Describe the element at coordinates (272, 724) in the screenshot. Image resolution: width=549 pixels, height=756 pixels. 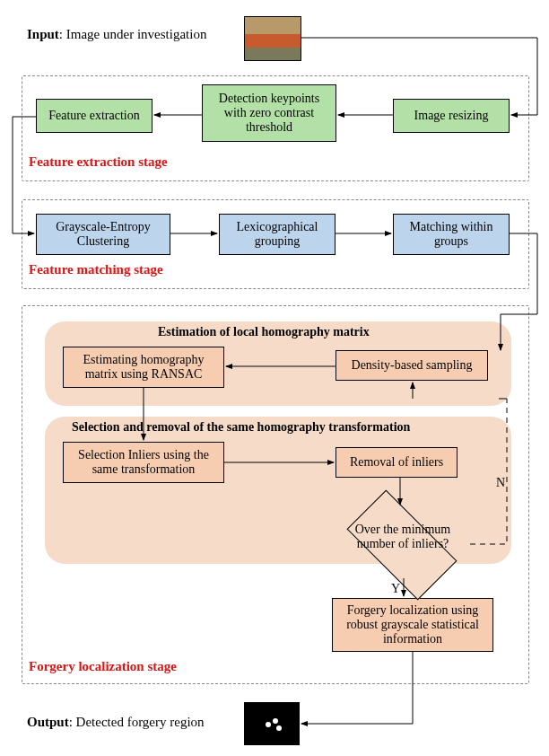
I see `output-image-thumb` at that location.